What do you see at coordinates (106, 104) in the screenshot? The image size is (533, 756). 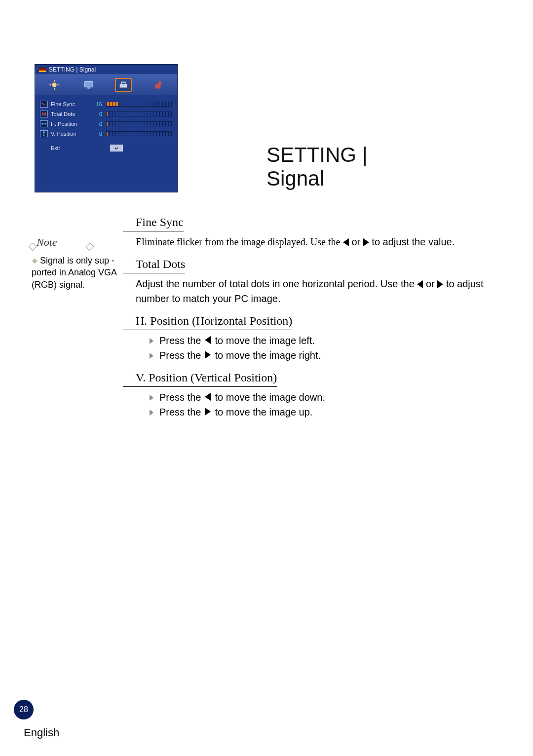 I see `osd-row-fine-sync: Fine Sync 16` at bounding box center [106, 104].